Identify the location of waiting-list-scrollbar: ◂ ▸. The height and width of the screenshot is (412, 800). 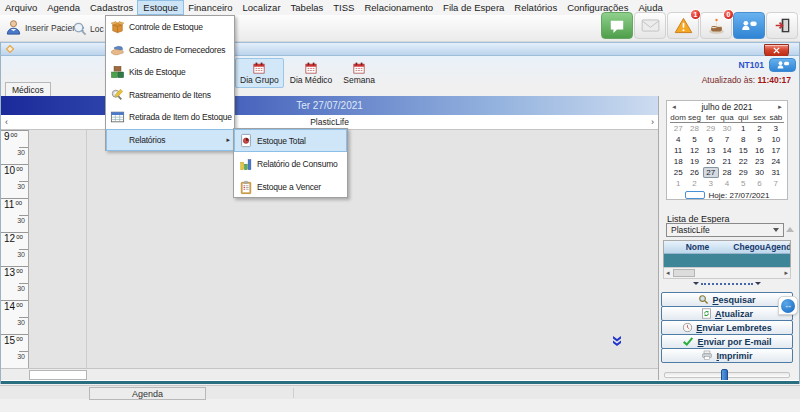
(727, 273).